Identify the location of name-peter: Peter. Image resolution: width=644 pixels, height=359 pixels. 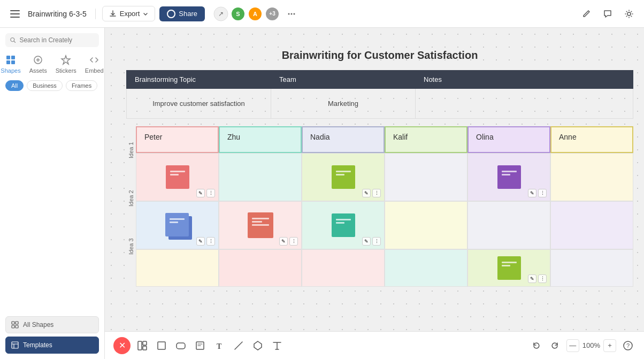
(178, 140).